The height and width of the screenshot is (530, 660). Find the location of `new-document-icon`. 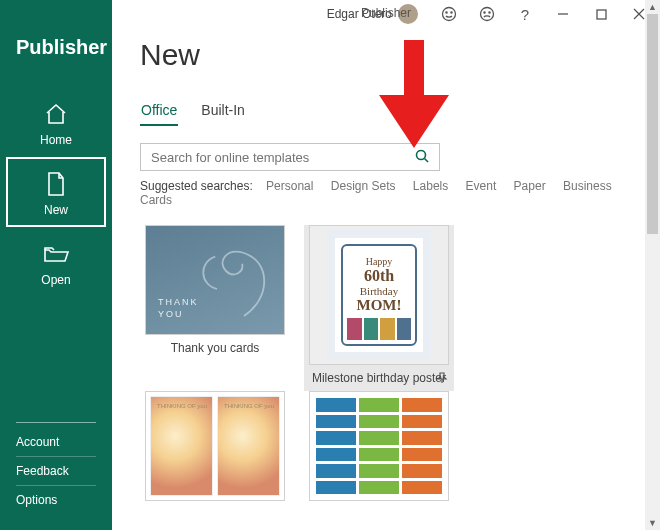

new-document-icon is located at coordinates (56, 184).